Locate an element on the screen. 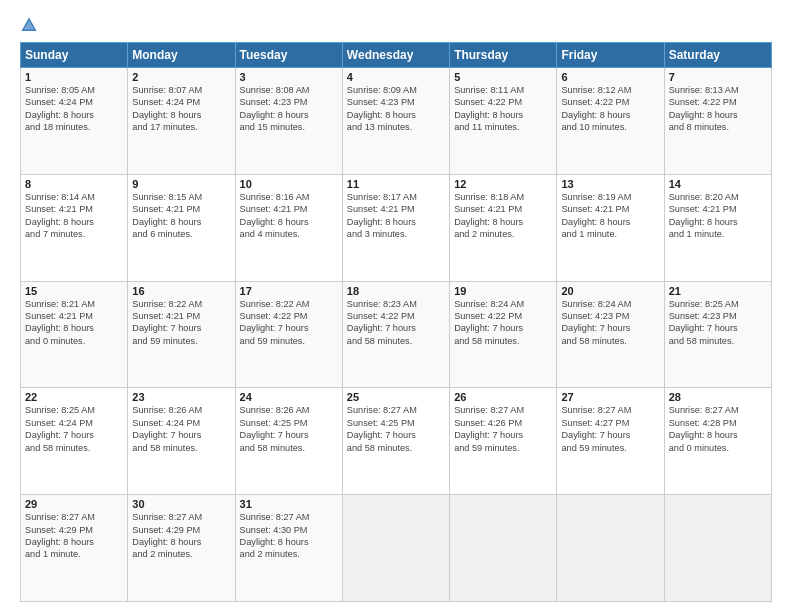 Image resolution: width=792 pixels, height=612 pixels. day-info: Sunrise: 8:13 AM Sunset: 4:22 PM Dayligh… is located at coordinates (718, 109).